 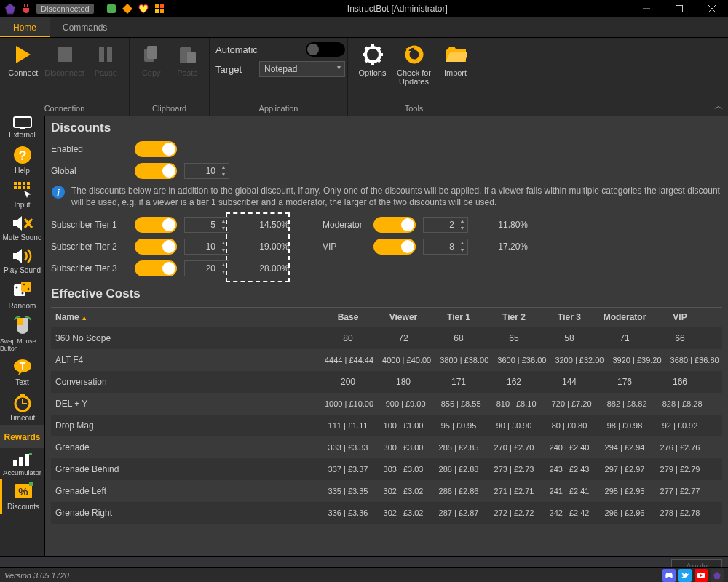 What do you see at coordinates (364, 77) in the screenshot?
I see `ribbon: Connect Disconnect Pause Connection Copy…` at bounding box center [364, 77].